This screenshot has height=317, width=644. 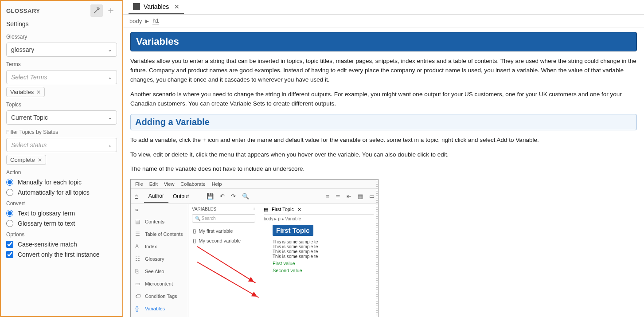 I want to click on heading-adding-variable: Adding a Variable, so click(x=384, y=122).